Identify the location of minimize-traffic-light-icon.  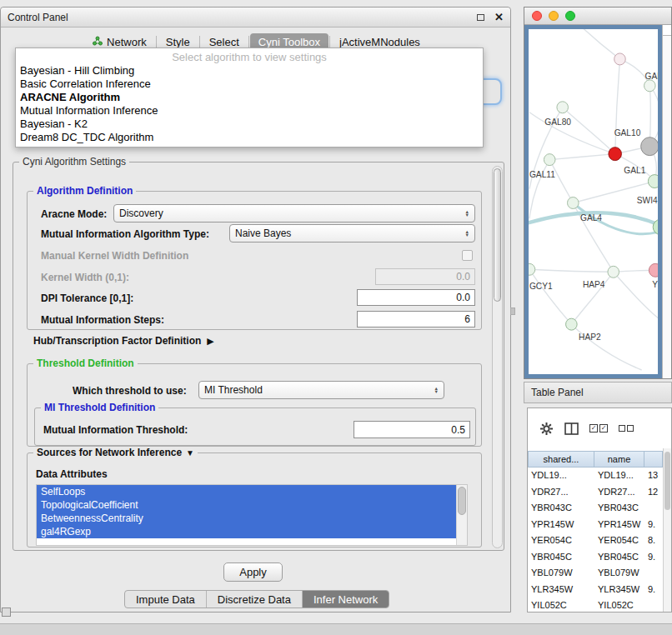
(554, 16).